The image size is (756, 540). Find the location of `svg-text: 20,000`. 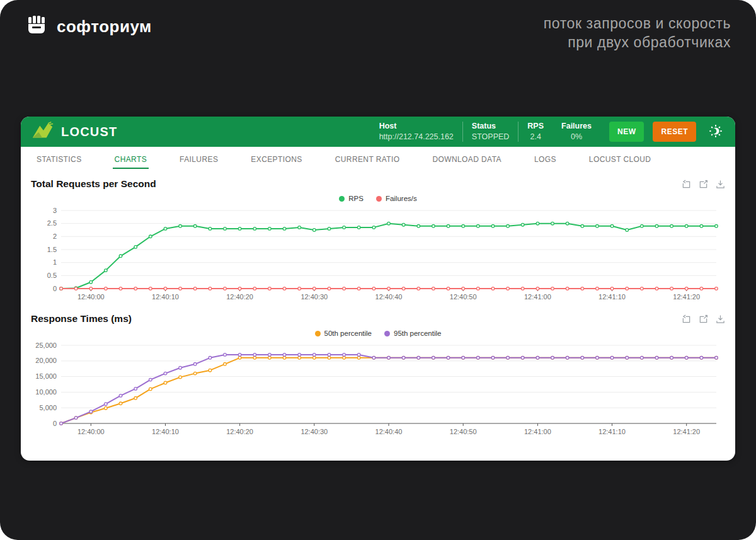

svg-text: 20,000 is located at coordinates (46, 360).